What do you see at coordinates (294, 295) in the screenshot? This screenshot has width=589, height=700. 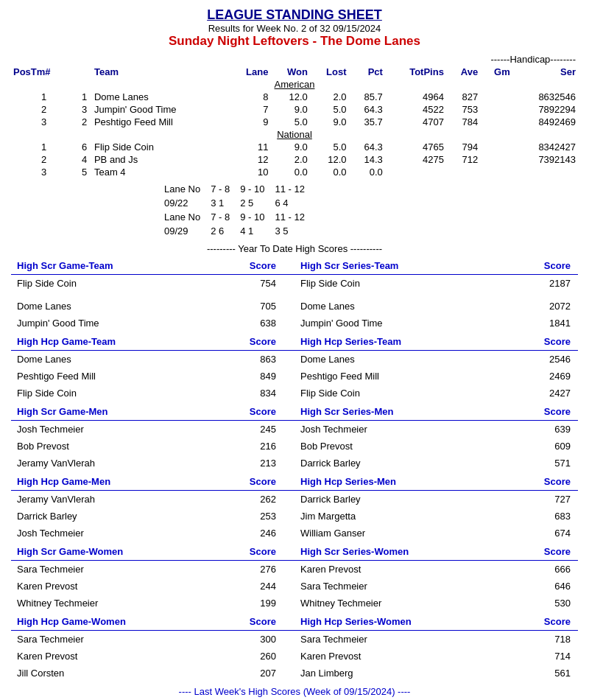 I see `highs-data-row` at bounding box center [294, 295].